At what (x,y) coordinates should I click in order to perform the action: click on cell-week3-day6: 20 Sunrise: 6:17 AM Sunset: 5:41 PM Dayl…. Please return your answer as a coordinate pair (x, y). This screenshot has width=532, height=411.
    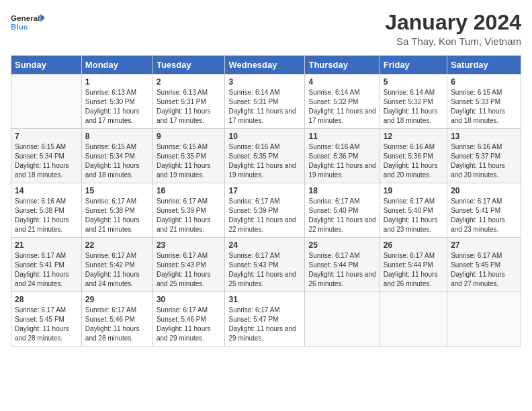
    Looking at the image, I should click on (484, 211).